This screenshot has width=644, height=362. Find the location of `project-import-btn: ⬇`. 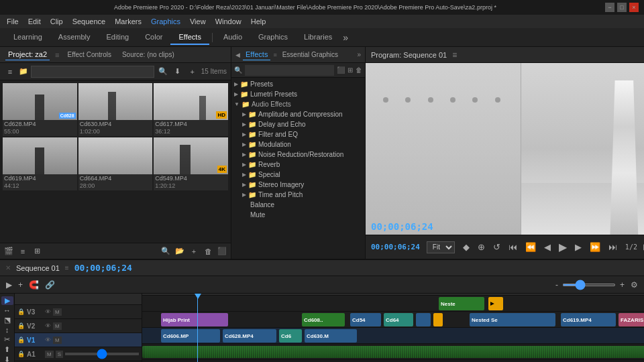

project-import-btn: ⬇ is located at coordinates (178, 72).